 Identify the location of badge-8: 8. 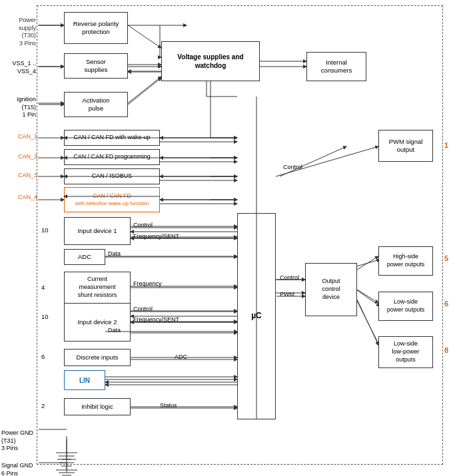
(446, 350).